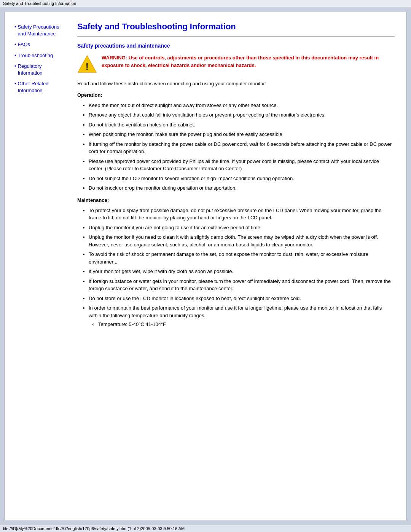 This screenshot has height=532, width=411. Describe the element at coordinates (242, 285) in the screenshot. I see `list-item: If foreign substance or water gets in yo…` at that location.